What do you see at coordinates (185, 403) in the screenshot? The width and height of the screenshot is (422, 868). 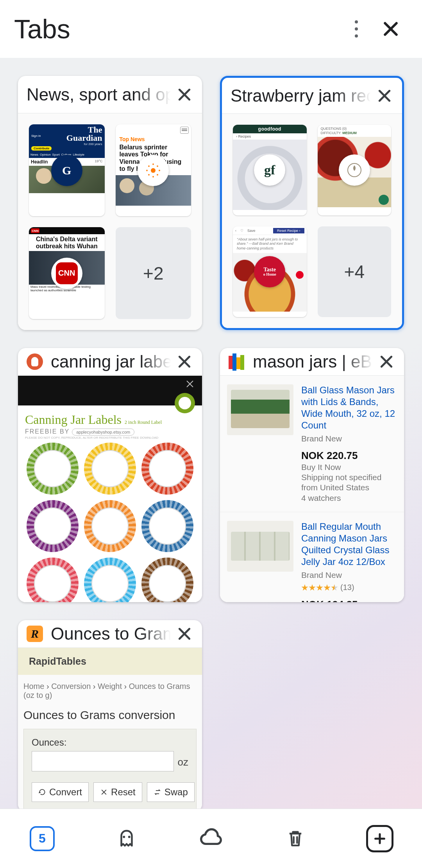 I see `brand-stamp-icon` at bounding box center [185, 403].